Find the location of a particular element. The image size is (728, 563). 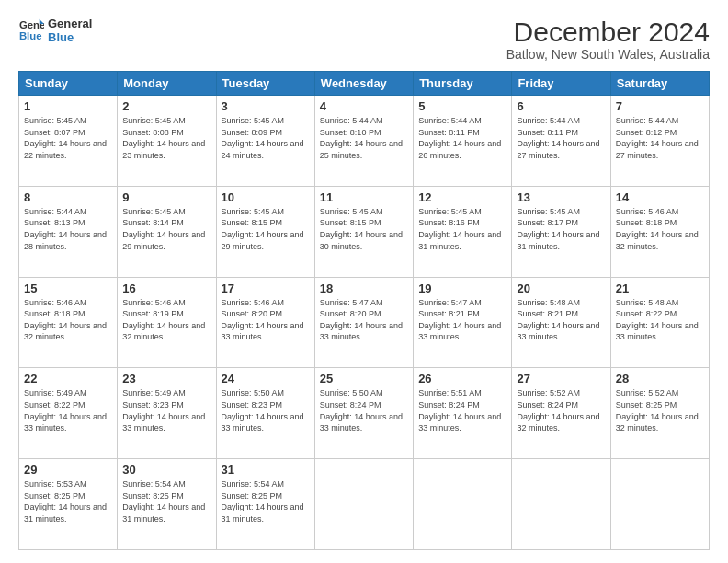

header-row: Sunday Monday Tuesday Wednesday Thursday… is located at coordinates (364, 84).